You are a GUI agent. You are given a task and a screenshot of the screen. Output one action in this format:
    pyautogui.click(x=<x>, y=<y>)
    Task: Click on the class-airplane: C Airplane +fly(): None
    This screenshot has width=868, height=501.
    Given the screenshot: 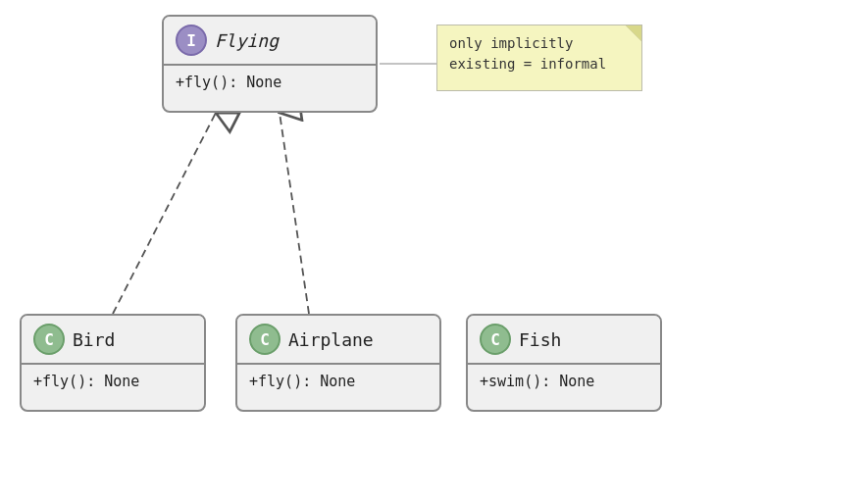 What is the action you would take?
    pyautogui.click(x=338, y=363)
    